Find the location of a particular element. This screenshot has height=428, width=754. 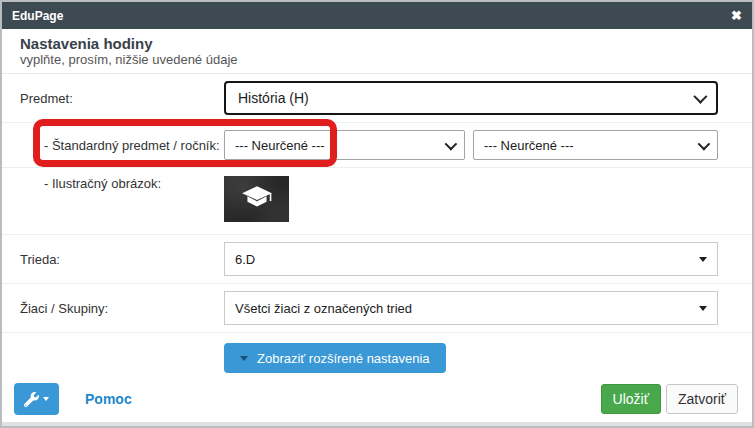

page-subtitle: vyplňte, prosím, nižšie uvedené údaje is located at coordinates (377, 60).